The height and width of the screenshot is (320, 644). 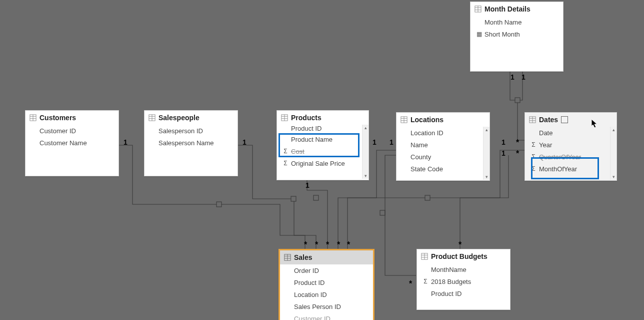 What do you see at coordinates (508, 9) in the screenshot?
I see `table-title: Month Details` at bounding box center [508, 9].